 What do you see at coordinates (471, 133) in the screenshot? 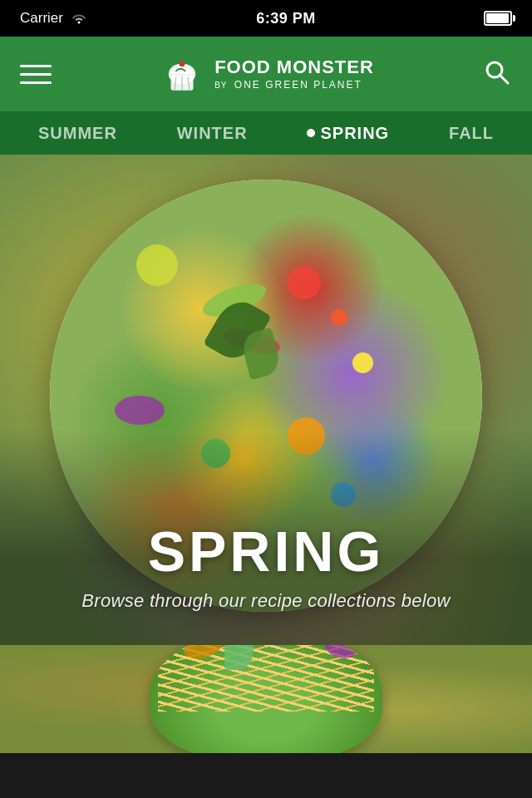
I see `tab-fall: FALL` at bounding box center [471, 133].